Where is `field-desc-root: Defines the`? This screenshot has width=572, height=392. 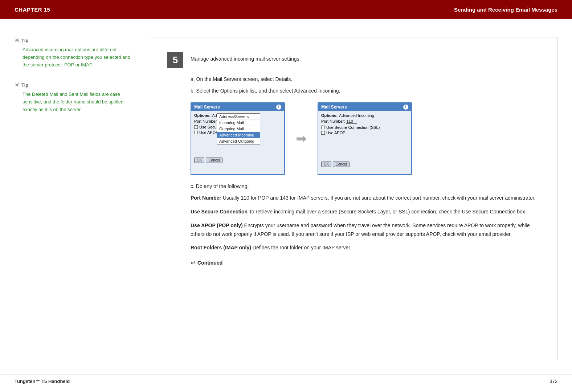 field-desc-root: Defines the is located at coordinates (266, 248).